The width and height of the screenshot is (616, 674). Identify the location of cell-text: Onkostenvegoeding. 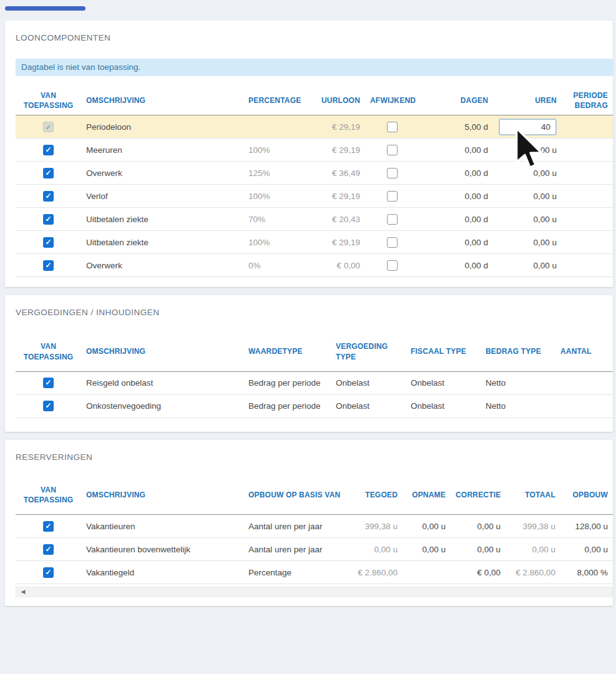
(124, 406).